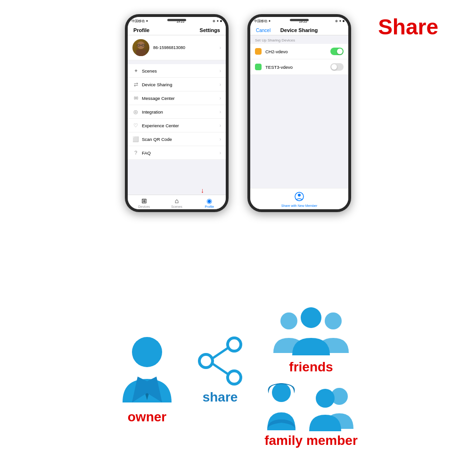 This screenshot has height=476, width=476. What do you see at coordinates (340, 21) in the screenshot?
I see `icons-2: ⊕ ✦ ■` at bounding box center [340, 21].